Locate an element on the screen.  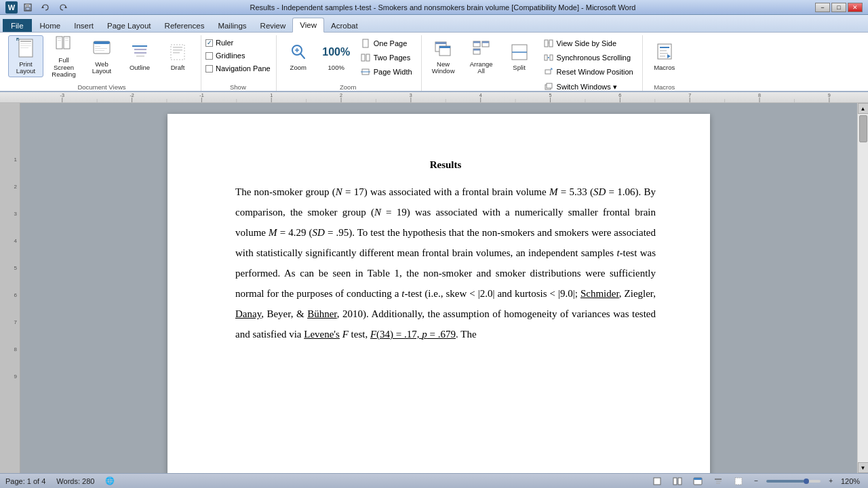
arrange-all-btn: ArrangeAll is located at coordinates (481, 56).